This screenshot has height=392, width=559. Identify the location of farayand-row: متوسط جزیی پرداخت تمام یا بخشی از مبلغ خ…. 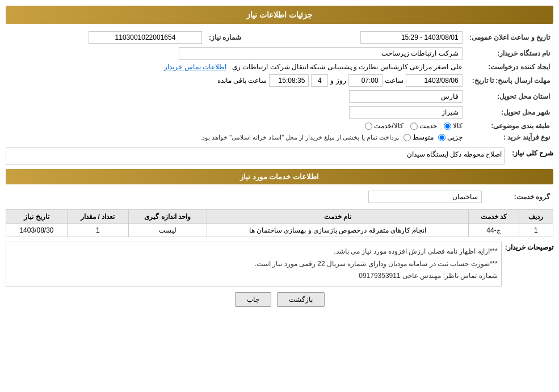
(236, 137).